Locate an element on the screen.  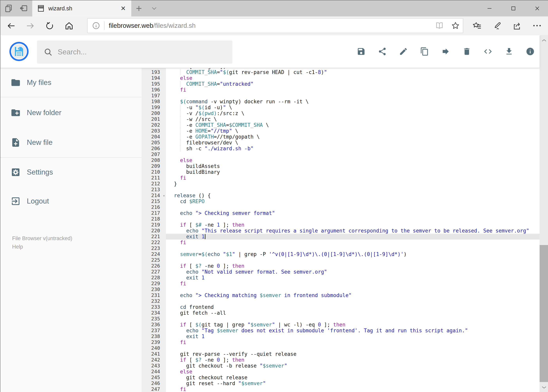
scroll-up-icon is located at coordinates (544, 41).